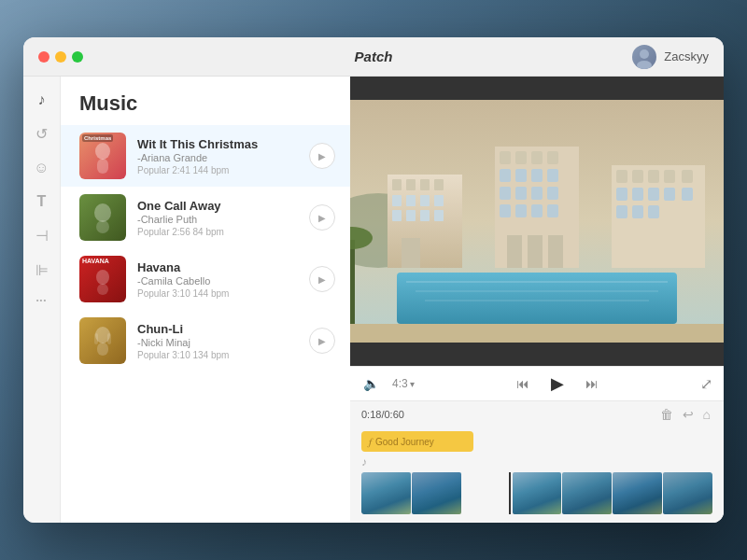 The image size is (747, 560). What do you see at coordinates (205, 156) in the screenshot?
I see `music-item-wit-it: Christmas Wit It This Christmas -Ariana …` at bounding box center [205, 156].